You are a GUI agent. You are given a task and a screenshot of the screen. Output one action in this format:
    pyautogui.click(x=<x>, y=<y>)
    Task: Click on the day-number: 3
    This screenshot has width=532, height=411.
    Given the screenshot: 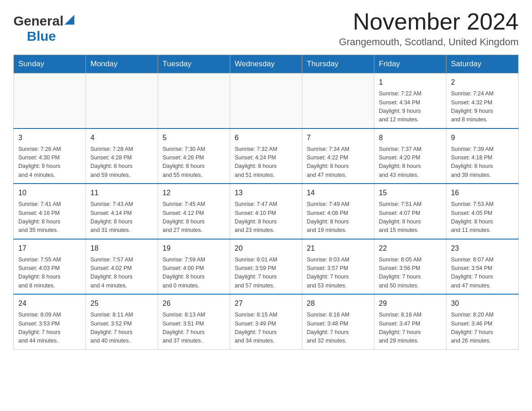 What is the action you would take?
    pyautogui.click(x=50, y=138)
    